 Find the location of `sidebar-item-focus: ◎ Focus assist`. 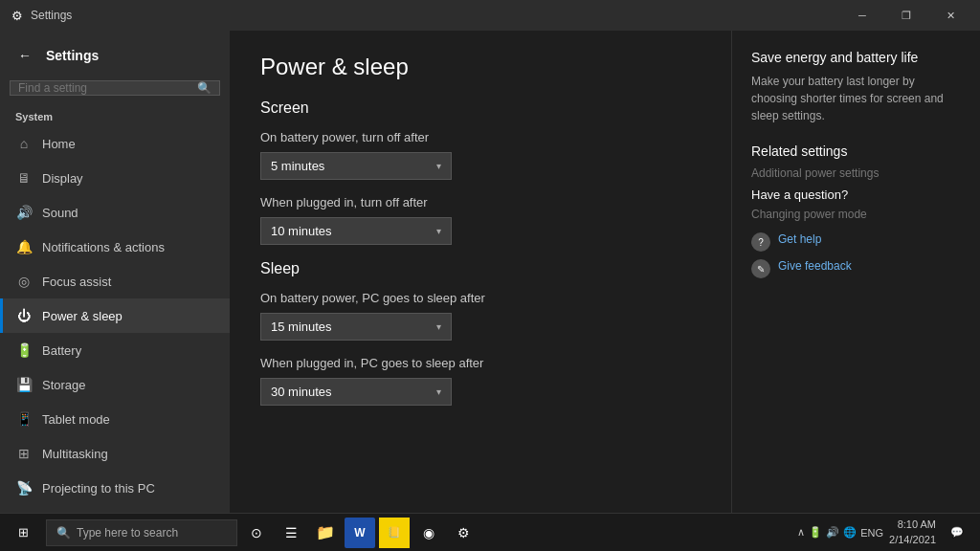

sidebar-item-focus: ◎ Focus assist is located at coordinates (115, 281).